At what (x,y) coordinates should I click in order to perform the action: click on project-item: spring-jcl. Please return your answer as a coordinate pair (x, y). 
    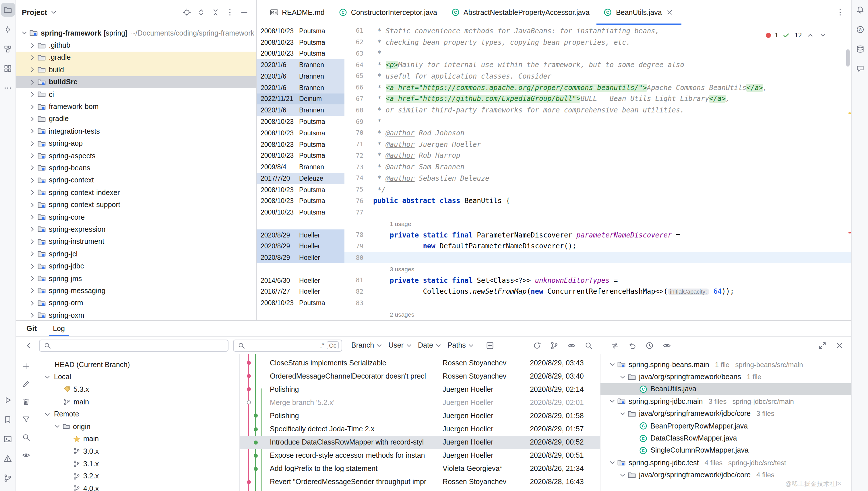
    Looking at the image, I should click on (136, 254).